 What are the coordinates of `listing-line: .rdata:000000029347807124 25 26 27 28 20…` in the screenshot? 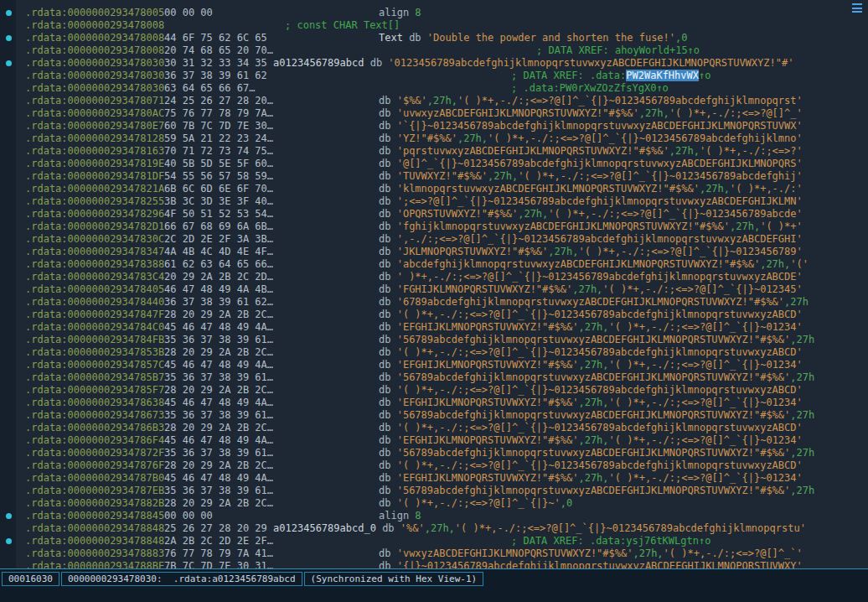 It's located at (434, 101).